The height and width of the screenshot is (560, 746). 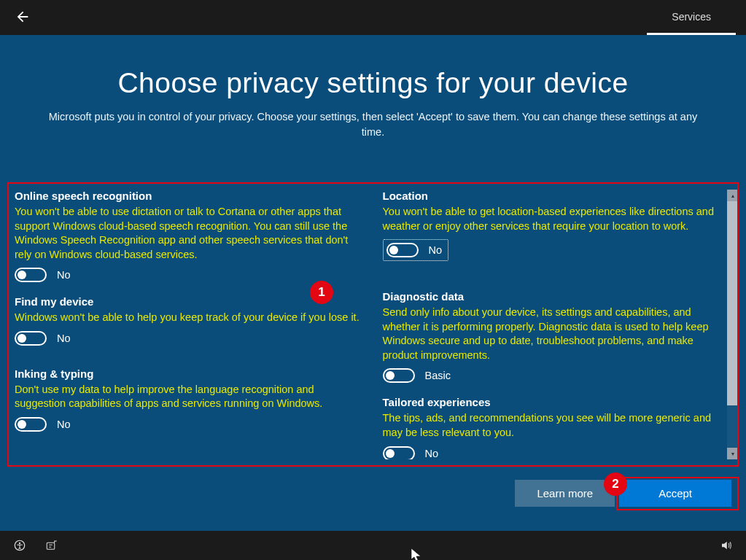 What do you see at coordinates (322, 292) in the screenshot?
I see `annotation-badge-1: 1` at bounding box center [322, 292].